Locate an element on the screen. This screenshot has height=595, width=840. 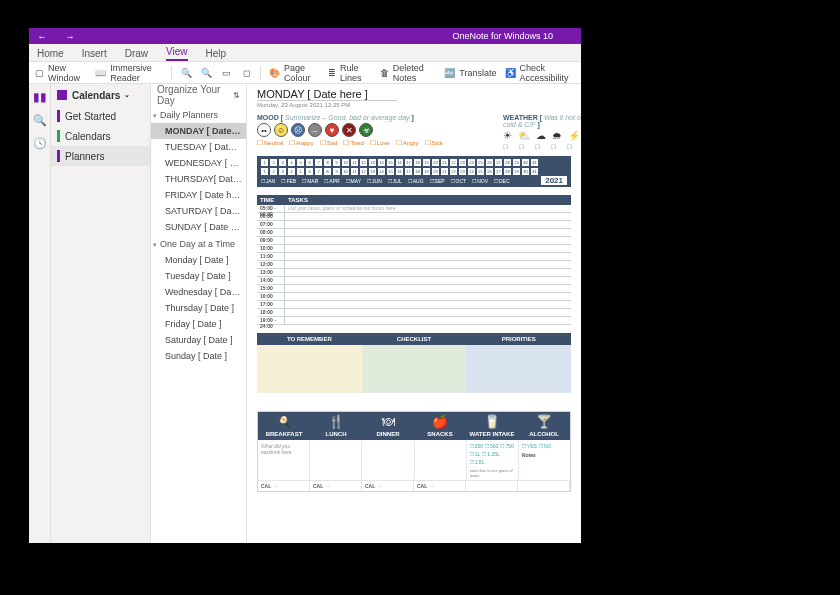
search-icon: 🔍 is located at coordinates (40, 120).